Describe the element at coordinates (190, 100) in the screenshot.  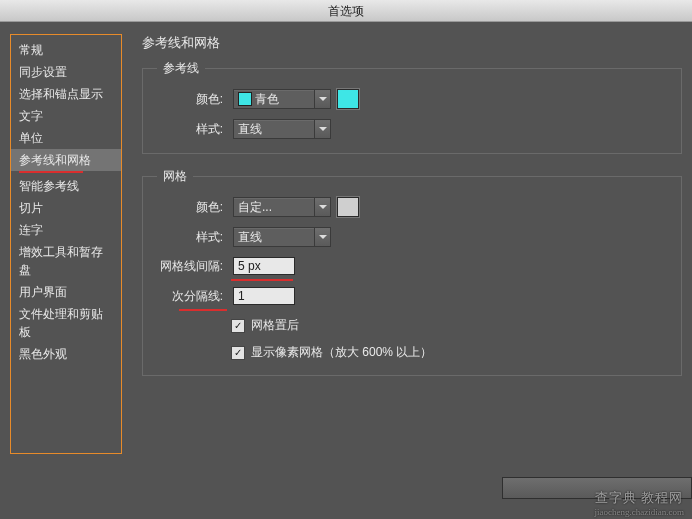
I see `guides-color-label: 颜色:` at that location.